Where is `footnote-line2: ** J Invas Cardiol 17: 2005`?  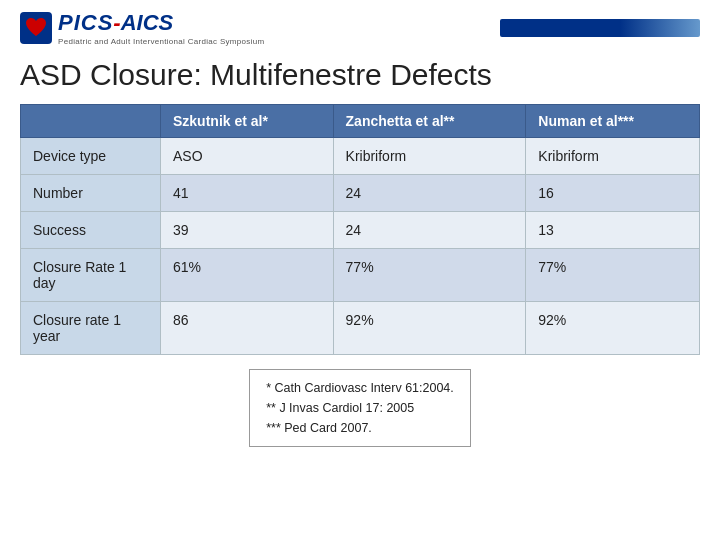 footnote-line2: ** J Invas Cardiol 17: 2005 is located at coordinates (360, 408).